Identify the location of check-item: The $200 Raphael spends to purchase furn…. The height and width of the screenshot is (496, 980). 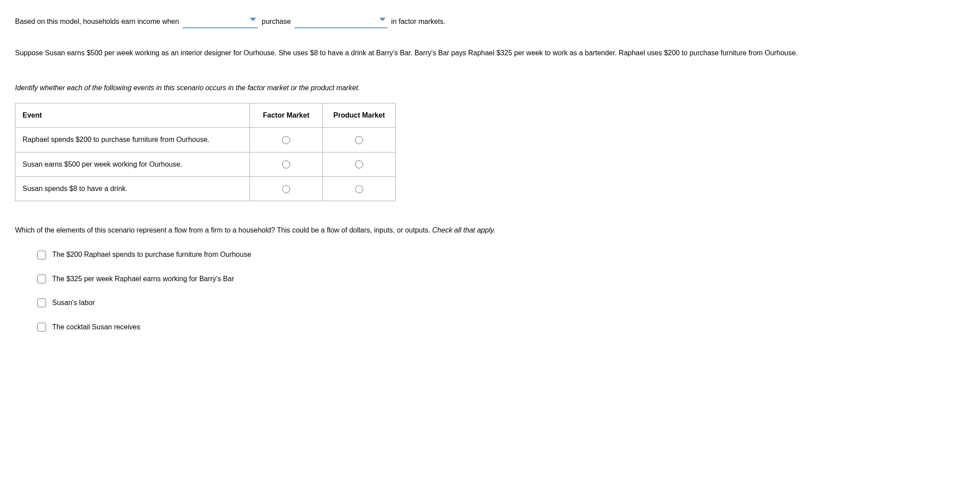
(501, 255).